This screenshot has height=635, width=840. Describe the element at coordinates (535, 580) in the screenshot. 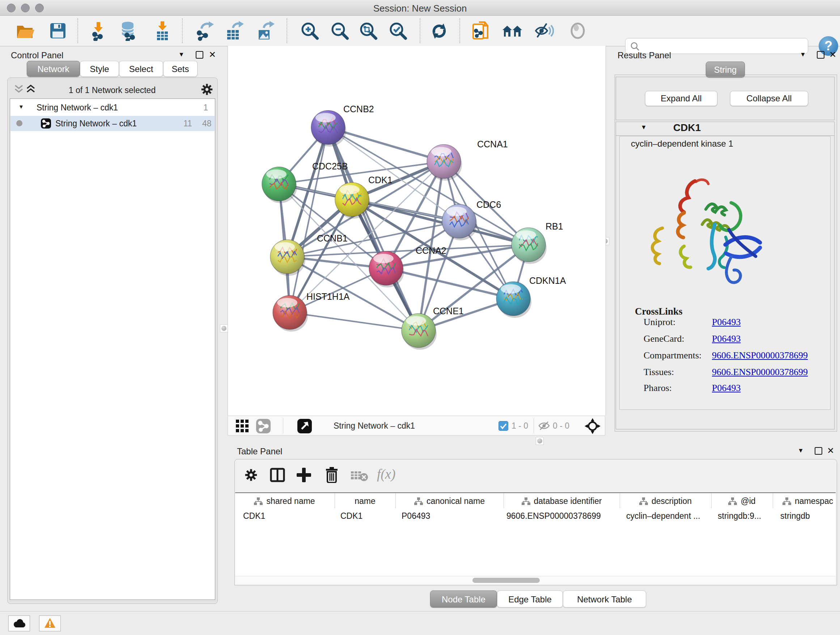

I see `table-horizontal-scrollbar` at that location.